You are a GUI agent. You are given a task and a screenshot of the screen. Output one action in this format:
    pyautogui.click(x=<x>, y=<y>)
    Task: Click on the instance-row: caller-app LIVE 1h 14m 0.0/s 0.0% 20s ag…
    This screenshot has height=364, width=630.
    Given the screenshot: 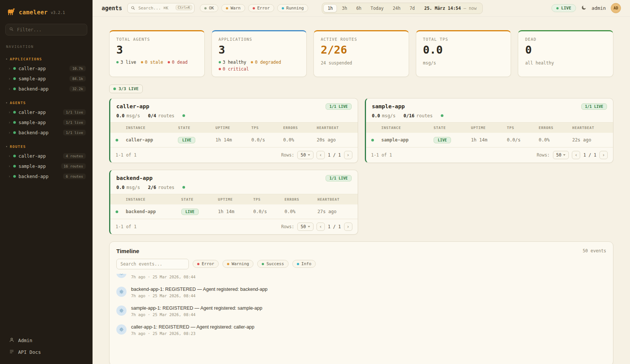 What is the action you would take?
    pyautogui.click(x=234, y=140)
    